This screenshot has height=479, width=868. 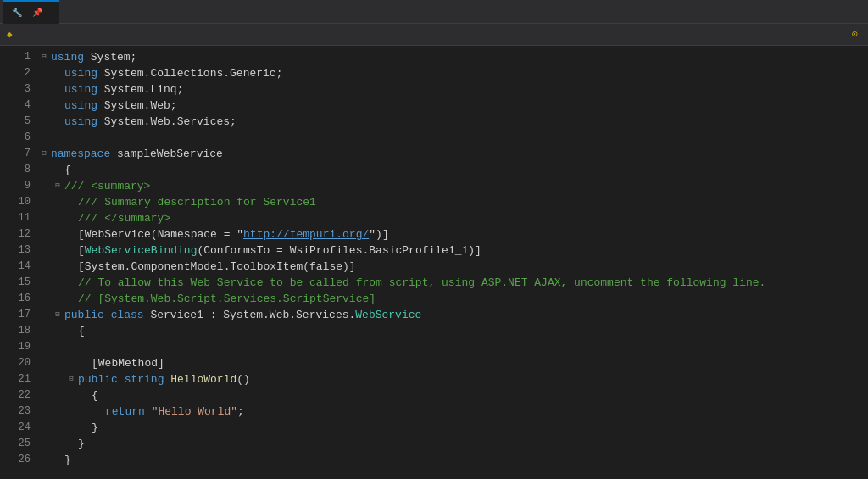 What do you see at coordinates (266, 266) in the screenshot?
I see `token-plain: ToolboxItem` at bounding box center [266, 266].